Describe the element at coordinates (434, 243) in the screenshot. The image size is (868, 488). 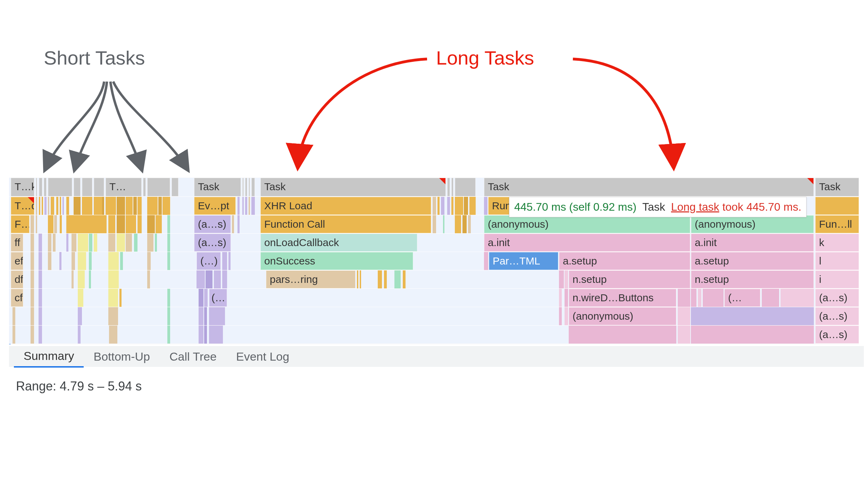
I see `flame-row-3: ff (a…s) onLoadCallback a.init a.init k` at that location.